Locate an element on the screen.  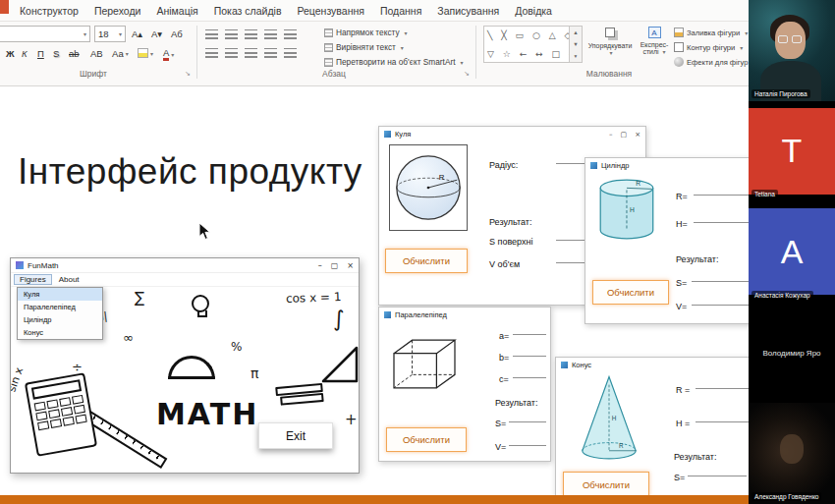
avatar: A is located at coordinates (792, 252).